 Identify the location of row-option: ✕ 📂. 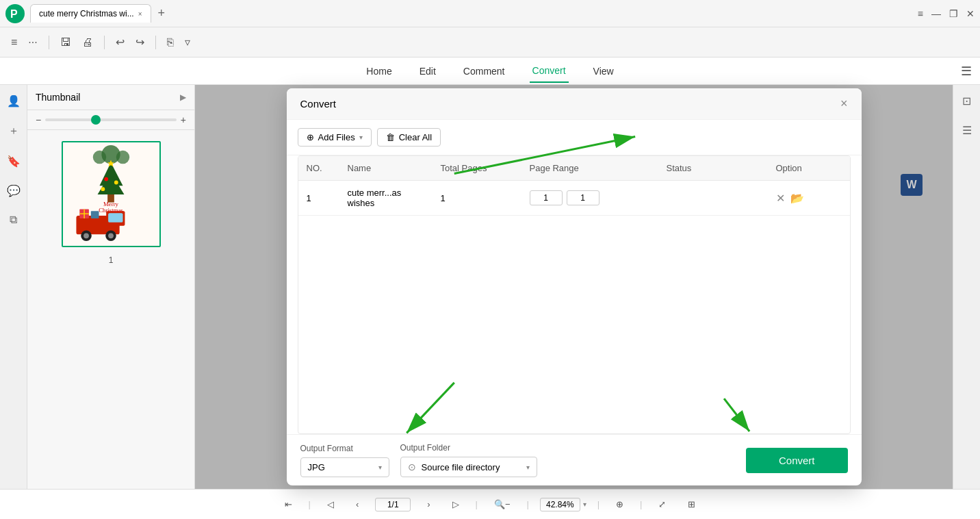
(809, 199).